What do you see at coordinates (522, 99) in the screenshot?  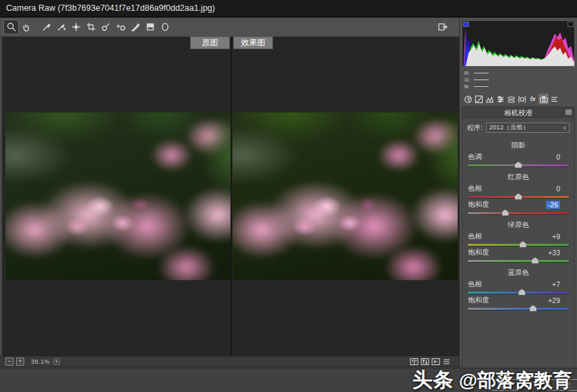 I see `tab-lens-corrections` at bounding box center [522, 99].